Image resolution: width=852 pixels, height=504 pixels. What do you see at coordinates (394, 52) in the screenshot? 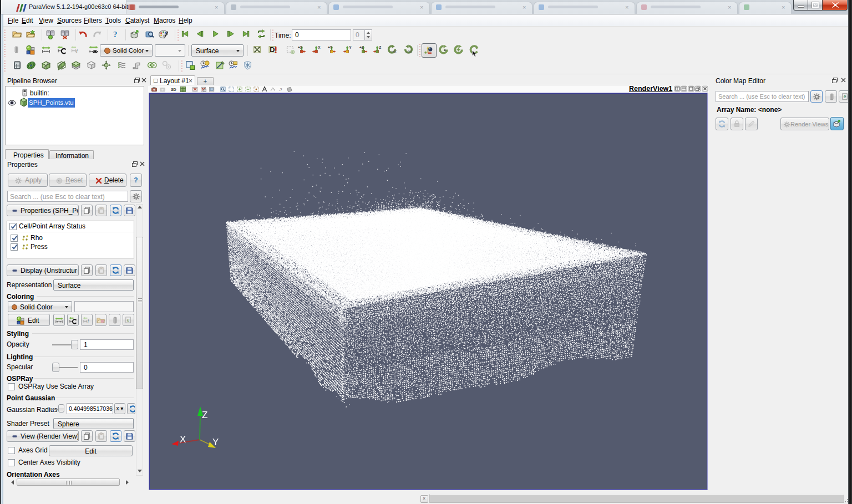
I see `svg-text: +90` at bounding box center [394, 52].